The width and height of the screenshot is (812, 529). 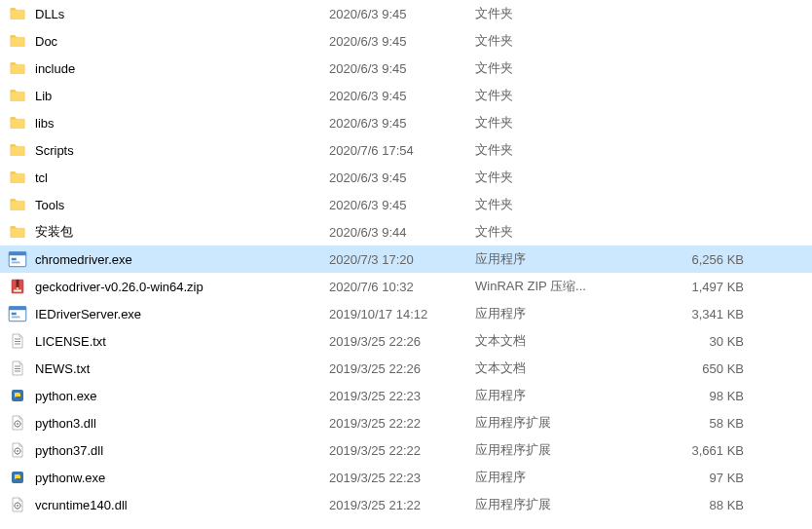 I want to click on file-name: geckodriver-v0.26.0-win64.zip, so click(x=119, y=286).